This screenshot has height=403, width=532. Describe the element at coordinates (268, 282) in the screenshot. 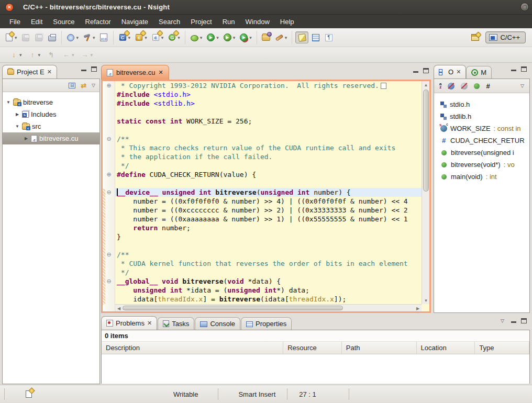

I see `code-line: __global__ void bitreverse(void *data) {` at that location.